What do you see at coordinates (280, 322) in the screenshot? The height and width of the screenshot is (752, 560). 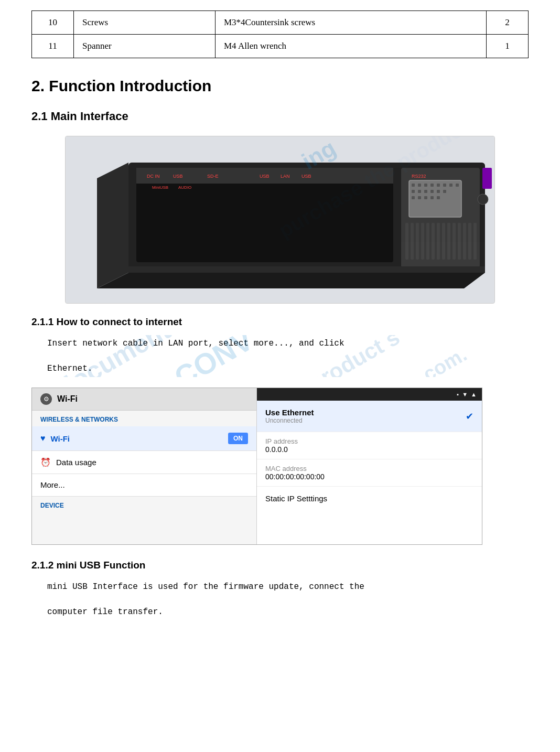 I see `section-211-heading: 2.1.1 How to connect to internet` at bounding box center [280, 322].